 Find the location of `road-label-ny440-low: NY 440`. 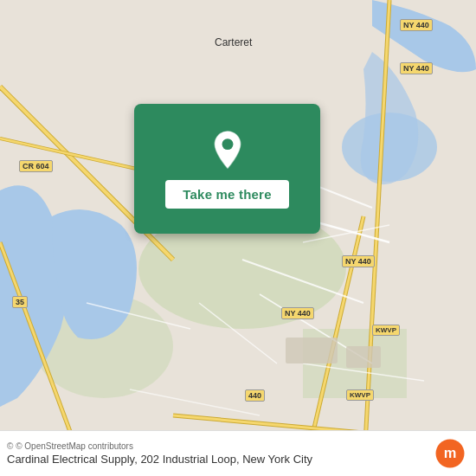

road-label-ny440-low: NY 440 is located at coordinates (298, 313).